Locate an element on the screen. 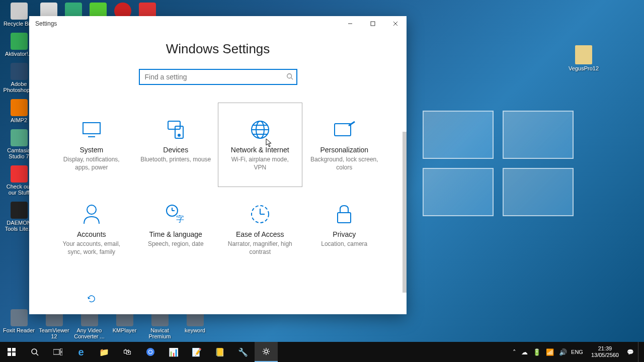 The height and width of the screenshot is (362, 644). category-description: Bluetooth, printers, mouse is located at coordinates (176, 160).